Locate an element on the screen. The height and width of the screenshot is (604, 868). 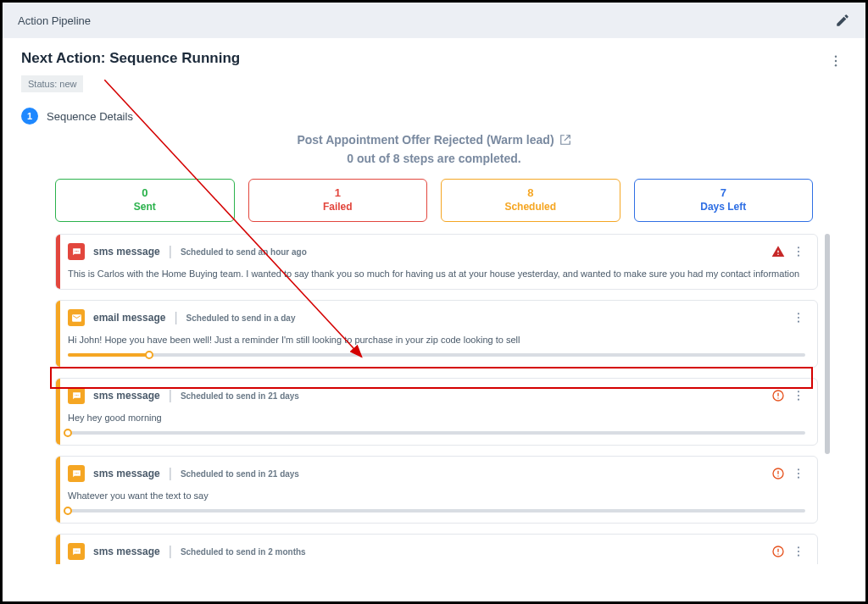
stat-value: 7 is located at coordinates (724, 193).